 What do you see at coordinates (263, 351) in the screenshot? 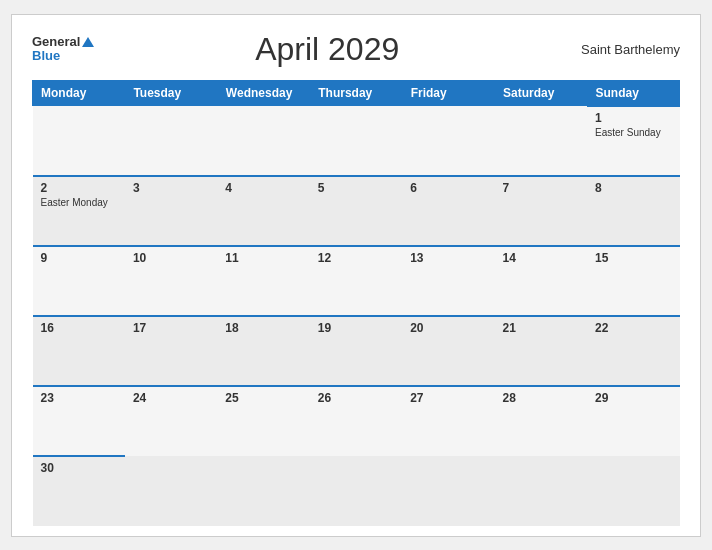
I see `calendar-cell: 18` at bounding box center [263, 351].